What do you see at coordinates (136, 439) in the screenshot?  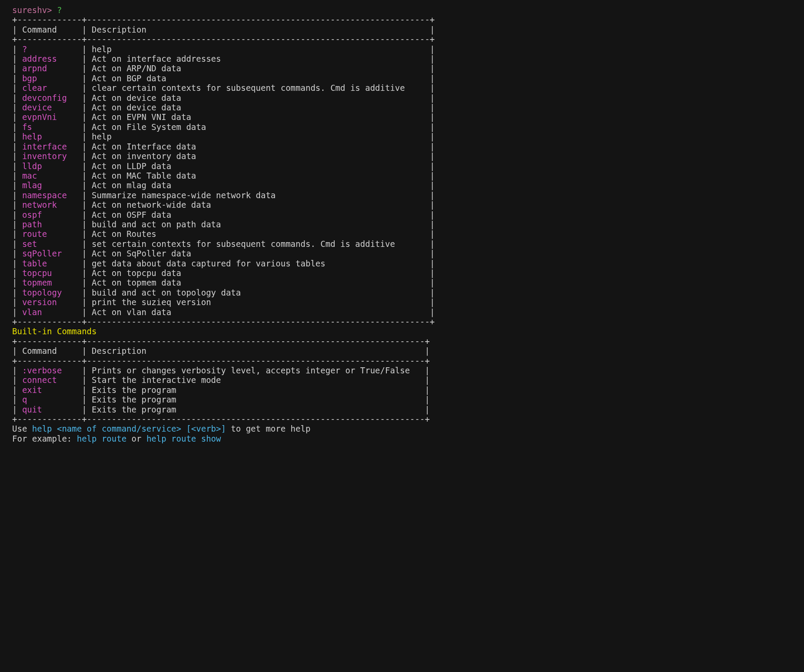 I see `footer-text: or` at bounding box center [136, 439].